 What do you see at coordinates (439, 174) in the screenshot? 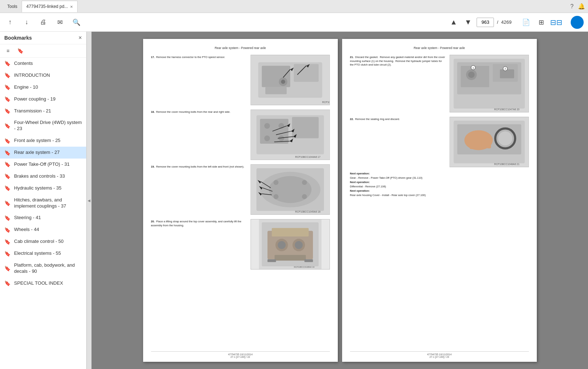
I see `next-op-label-1: Next operation:` at bounding box center [439, 174].